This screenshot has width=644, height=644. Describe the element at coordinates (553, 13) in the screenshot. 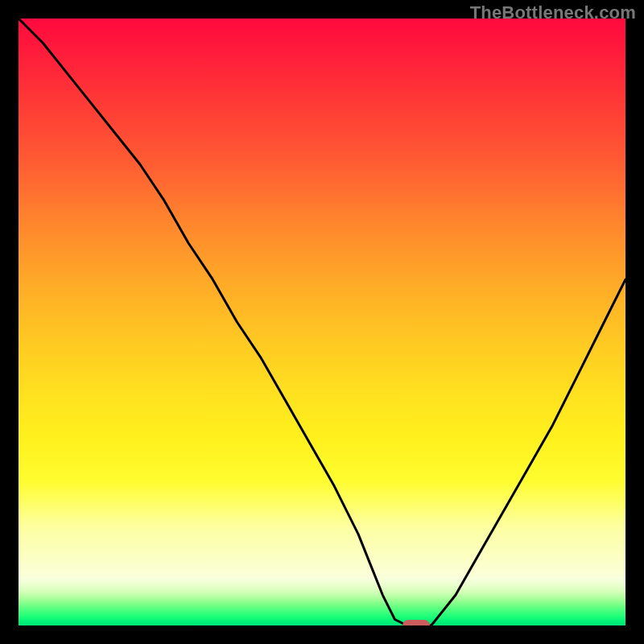

I see `watermark-text: TheBottleneck.com` at that location.